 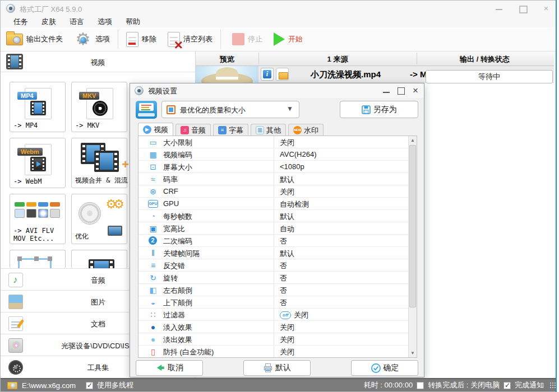 What do you see at coordinates (278, 265) in the screenshot?
I see `setting-row-10: ≡反交错否` at bounding box center [278, 265].